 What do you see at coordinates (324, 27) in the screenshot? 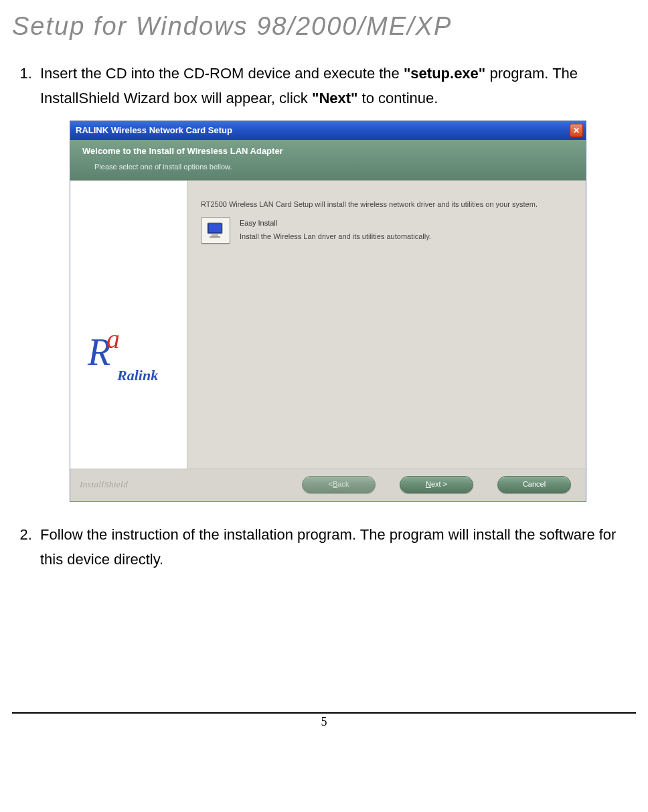
I see `page-heading: Setup for Windows 98/2000/ME/XP` at bounding box center [324, 27].